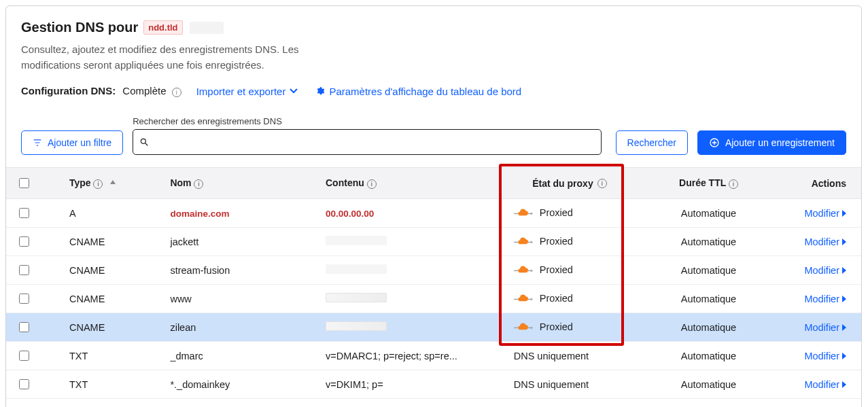  Describe the element at coordinates (247, 91) in the screenshot. I see `import-export-link: Importer et exporter` at that location.